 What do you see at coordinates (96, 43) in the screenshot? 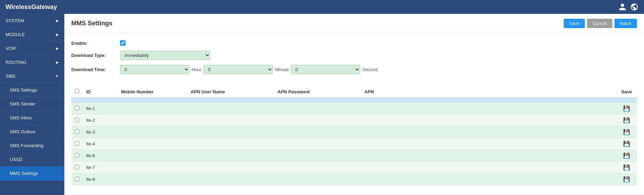
I see `enable-label: Enable:` at bounding box center [96, 43].